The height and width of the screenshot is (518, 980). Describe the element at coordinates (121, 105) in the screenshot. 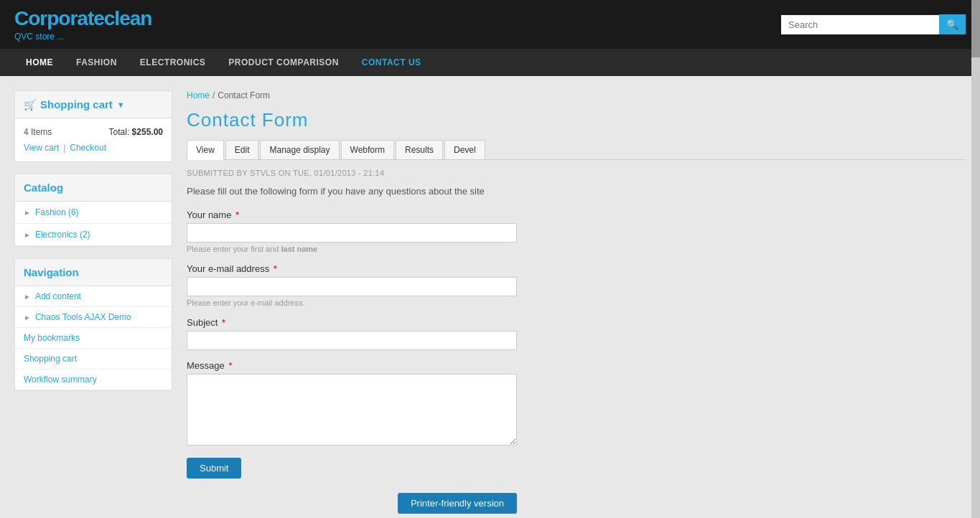

I see `chevron-down-icon: ▼` at that location.